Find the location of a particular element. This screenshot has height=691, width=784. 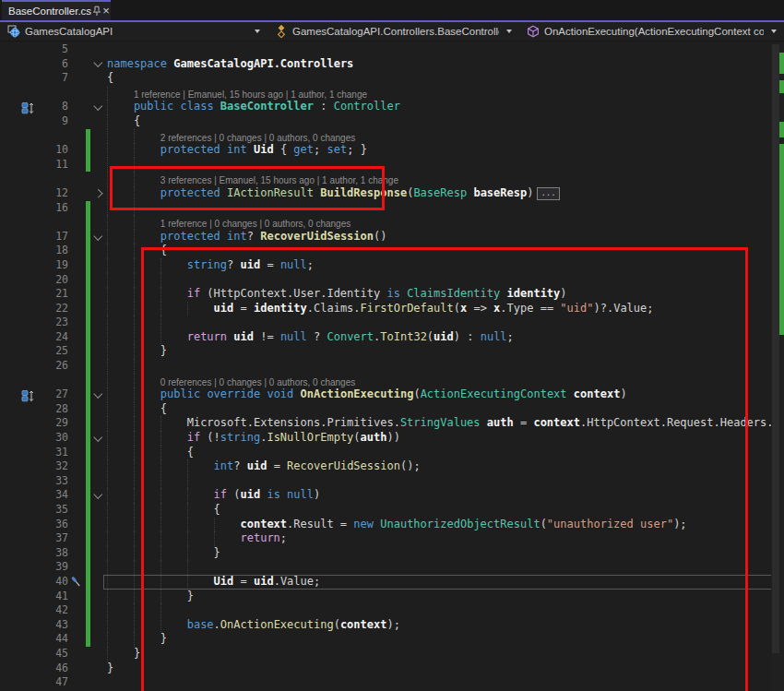

code-text: int? uid = RecoverUidSession(); is located at coordinates (445, 467).